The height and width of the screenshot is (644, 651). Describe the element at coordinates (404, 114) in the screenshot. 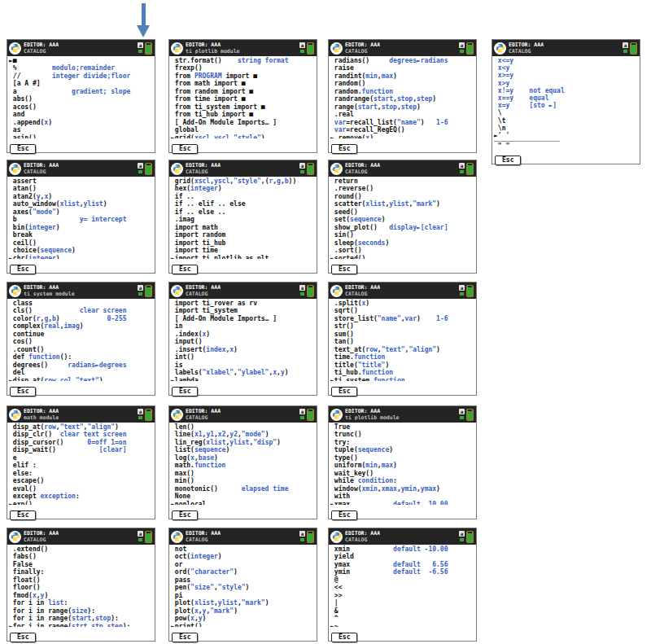

I see `catalog-line: .real` at that location.